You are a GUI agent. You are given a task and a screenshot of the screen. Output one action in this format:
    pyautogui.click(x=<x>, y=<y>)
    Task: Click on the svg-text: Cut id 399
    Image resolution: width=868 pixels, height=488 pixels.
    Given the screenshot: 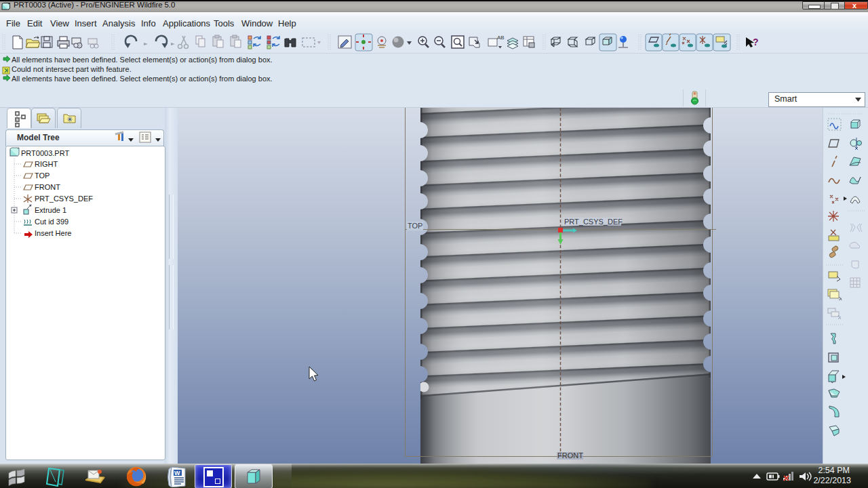 What is the action you would take?
    pyautogui.click(x=52, y=222)
    